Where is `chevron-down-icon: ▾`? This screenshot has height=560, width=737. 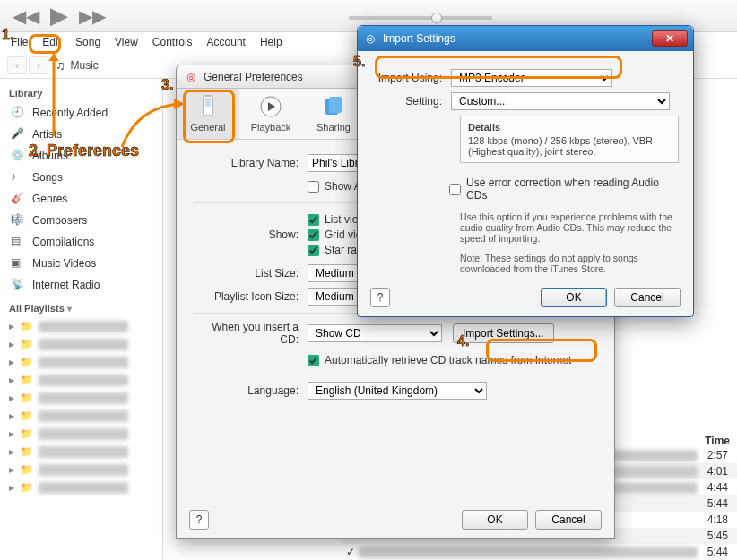
chevron-down-icon: ▾ is located at coordinates (70, 308).